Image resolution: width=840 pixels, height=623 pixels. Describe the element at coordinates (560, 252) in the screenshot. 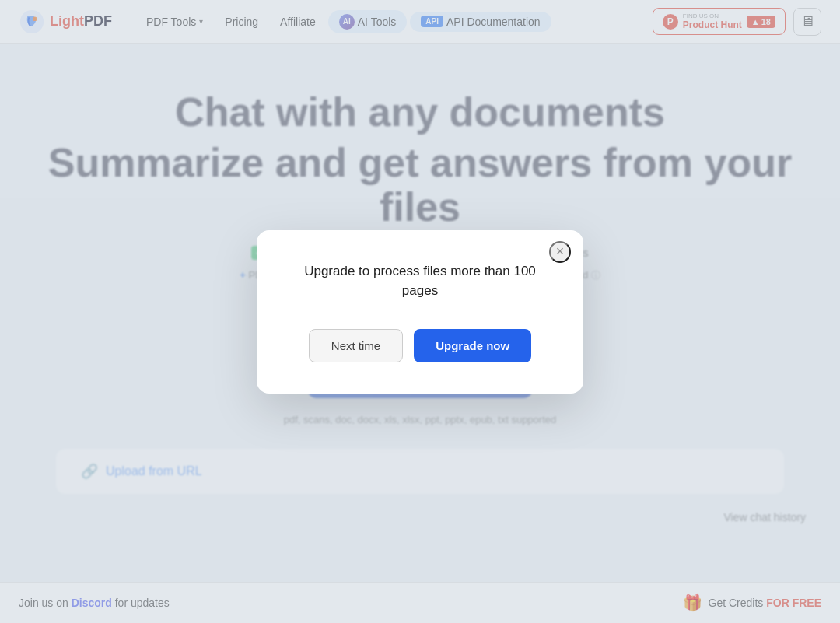

I see `modal-close-button: ×` at that location.